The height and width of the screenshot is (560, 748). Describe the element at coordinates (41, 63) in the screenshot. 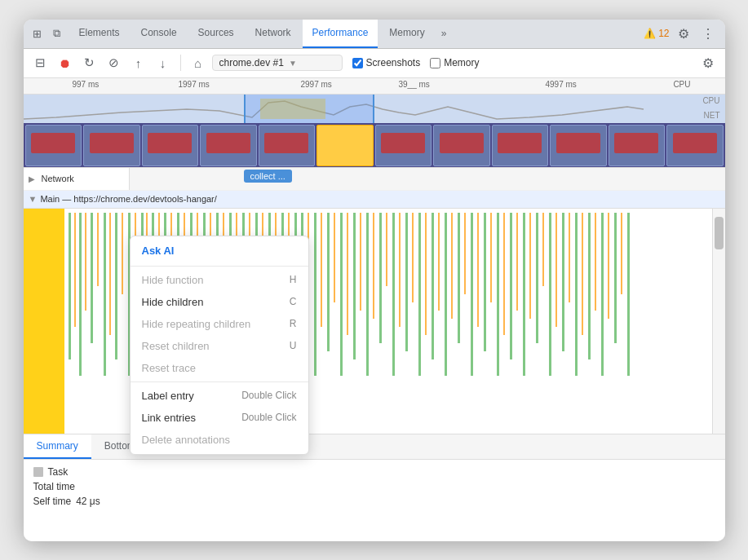

I see `sidebar-toggle-icon: ⊟` at that location.